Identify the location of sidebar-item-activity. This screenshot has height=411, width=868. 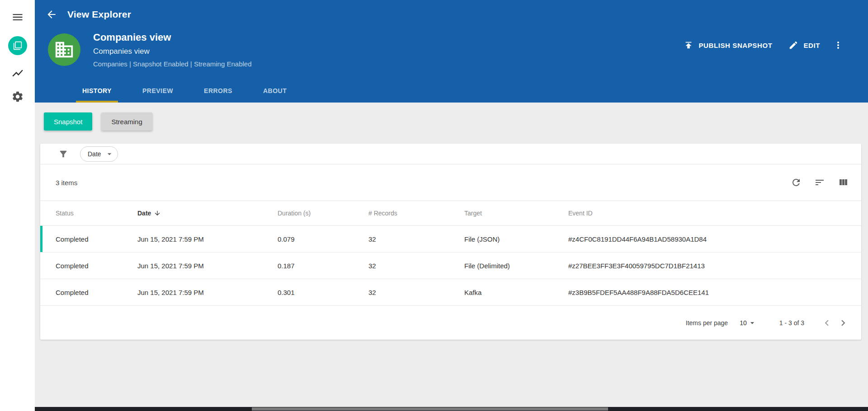
(18, 73).